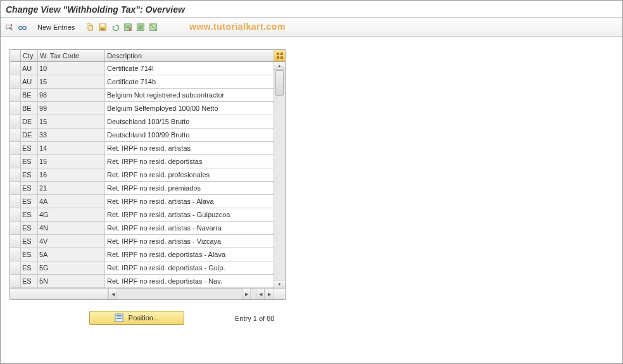 The height and width of the screenshot is (364, 623). Describe the element at coordinates (189, 201) in the screenshot. I see `cell-description: Ret. IRPF no resid. artistas - Alava` at that location.